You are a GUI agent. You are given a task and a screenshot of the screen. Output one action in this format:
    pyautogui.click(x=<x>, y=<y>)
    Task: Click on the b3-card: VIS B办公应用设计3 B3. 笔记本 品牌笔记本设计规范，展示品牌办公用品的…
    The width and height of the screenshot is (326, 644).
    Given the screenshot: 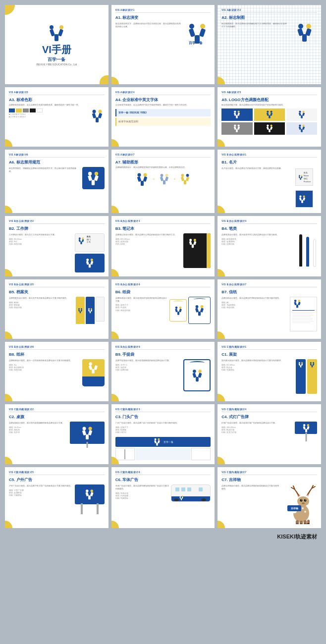 What is the action you would take?
    pyautogui.click(x=163, y=246)
    